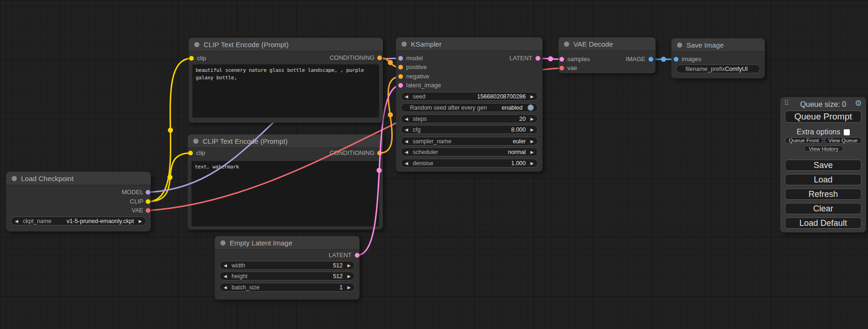  Describe the element at coordinates (847, 133) in the screenshot. I see `extra-options-checkbox` at that location.